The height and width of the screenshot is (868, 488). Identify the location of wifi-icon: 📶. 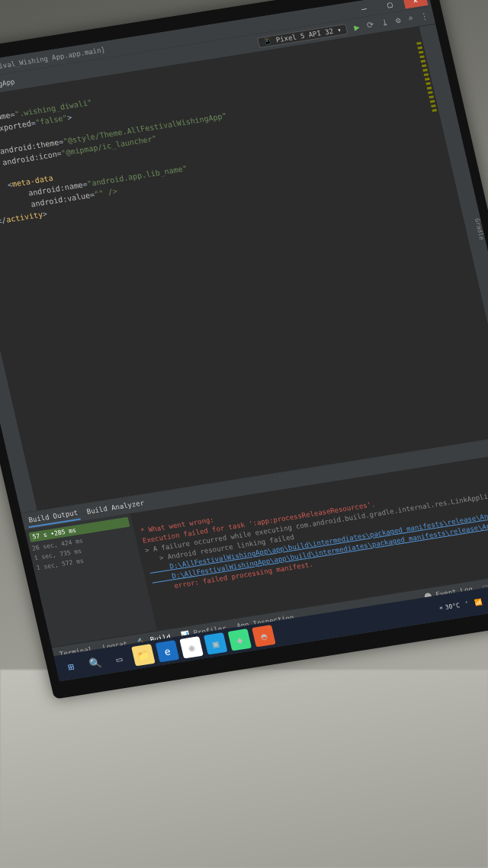
(478, 602).